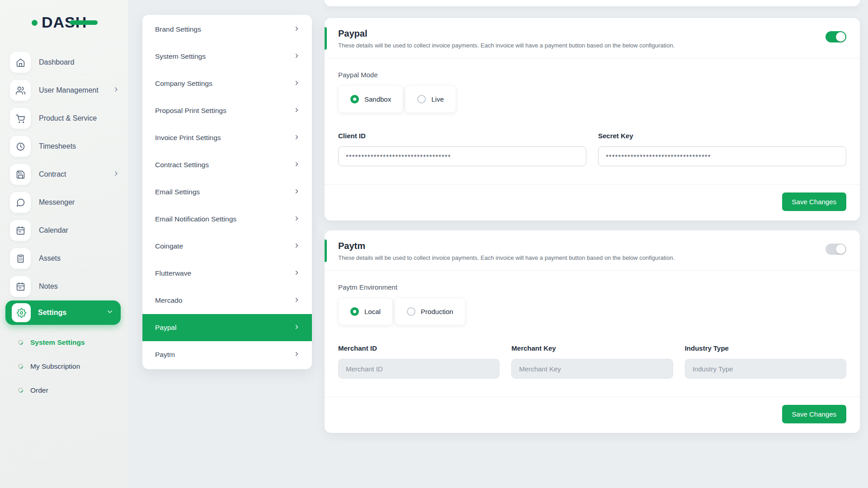  I want to click on menu-item-email-settings: Email Settings, so click(227, 192).